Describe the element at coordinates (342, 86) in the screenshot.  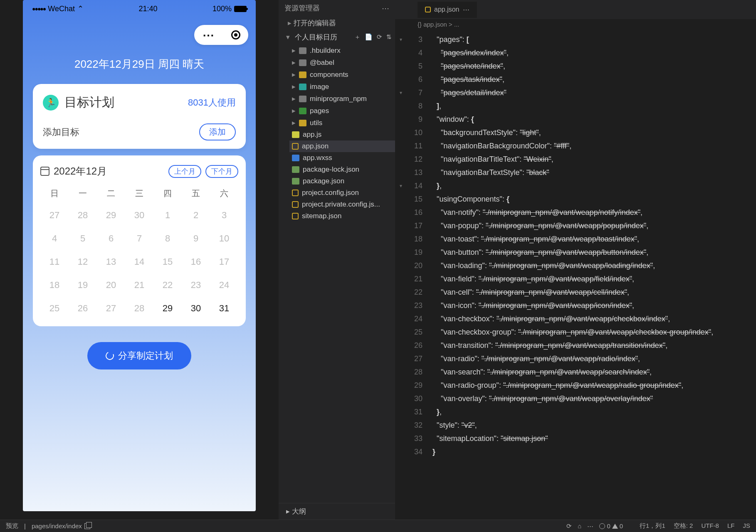
I see `folder-item: image` at that location.